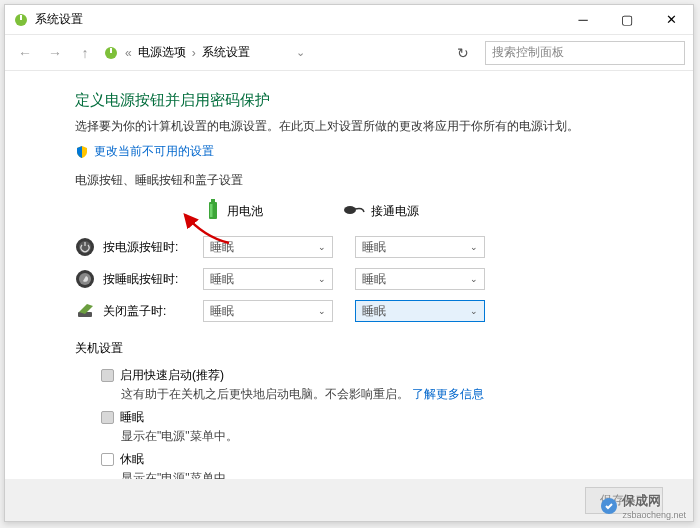 The width and height of the screenshot is (700, 528). I want to click on fast-startup-desc: 这有助于在关机之后更快地启动电脑。不会影响重启。 了解更多信息, so click(392, 394).